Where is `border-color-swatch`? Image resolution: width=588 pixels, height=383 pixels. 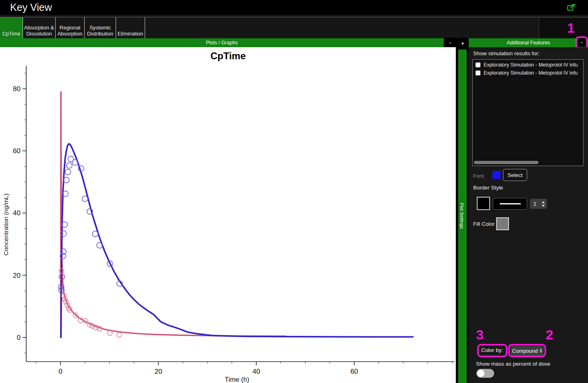 border-color-swatch is located at coordinates (484, 203).